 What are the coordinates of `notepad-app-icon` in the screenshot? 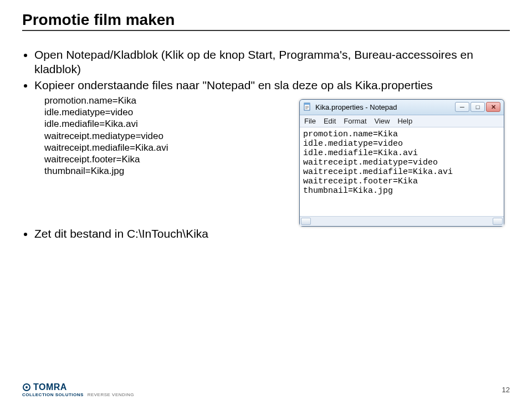 It's located at (308, 107).